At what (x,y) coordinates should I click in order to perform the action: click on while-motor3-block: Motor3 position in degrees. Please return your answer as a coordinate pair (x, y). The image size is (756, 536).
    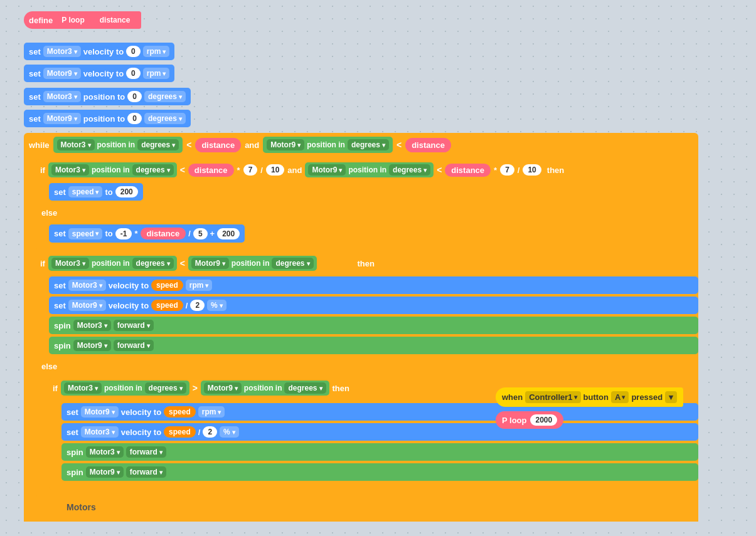
    Looking at the image, I should click on (118, 145).